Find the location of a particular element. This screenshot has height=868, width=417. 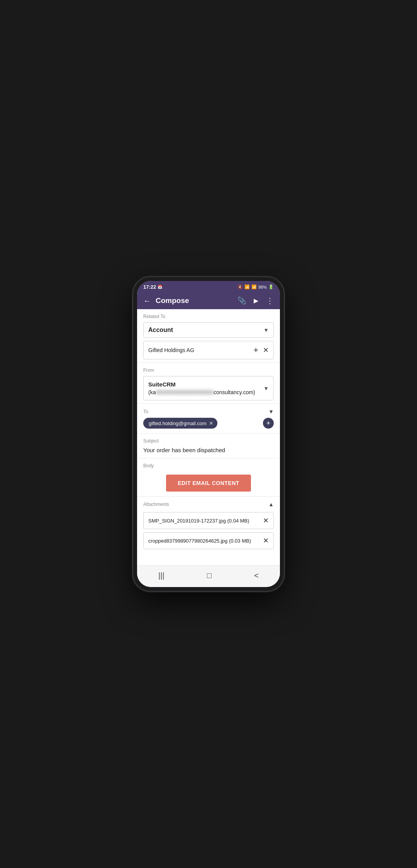

related-to-section: Related To Account ▼ Gifted Holdings AG … is located at coordinates (208, 336).